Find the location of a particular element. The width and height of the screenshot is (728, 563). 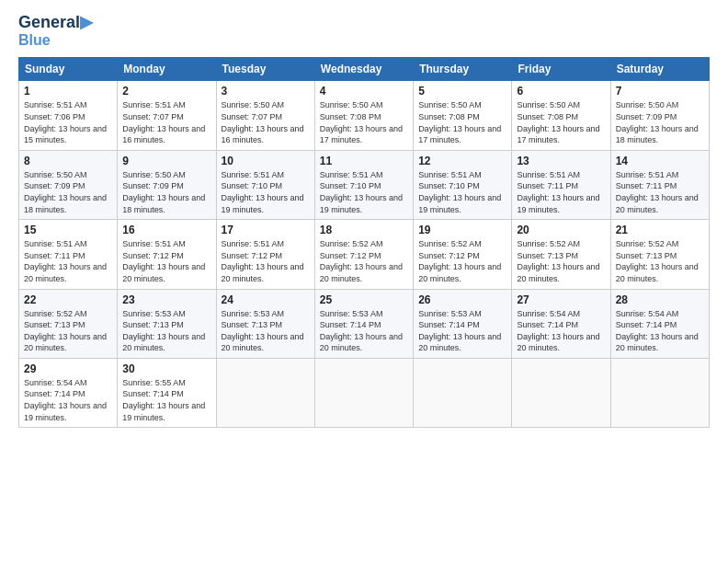

day-number: 24 is located at coordinates (266, 300).